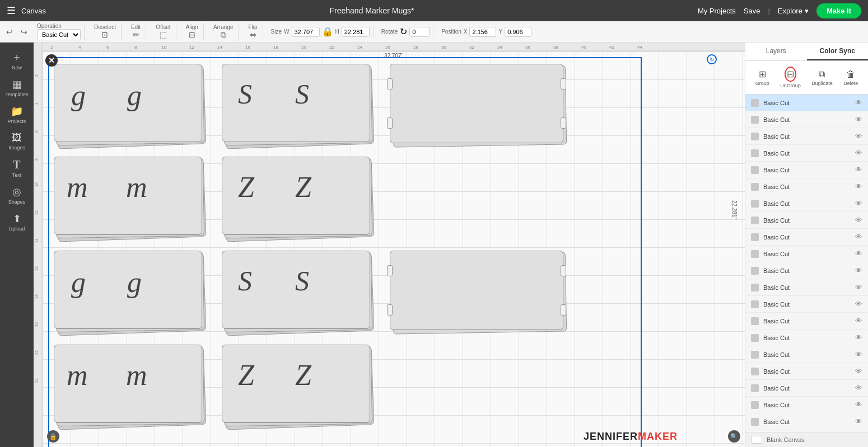  What do you see at coordinates (17, 222) in the screenshot?
I see `sidebar-item-upload: ⬆ Upload` at bounding box center [17, 222].